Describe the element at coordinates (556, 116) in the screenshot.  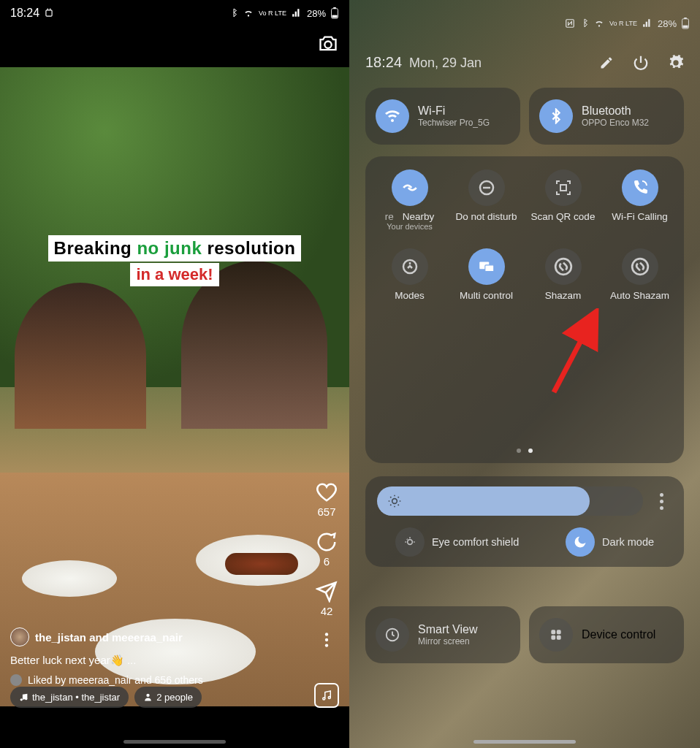
I see `bluetooth-icon` at that location.